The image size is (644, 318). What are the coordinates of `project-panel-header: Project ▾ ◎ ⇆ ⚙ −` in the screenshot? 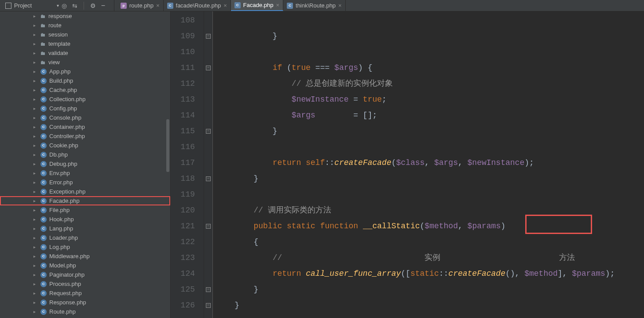 It's located at (57, 5).